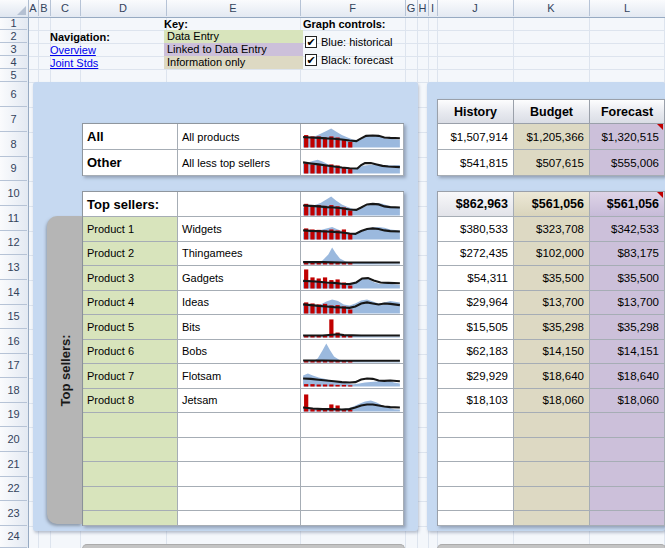  I want to click on row-header-13: 13, so click(14, 268).